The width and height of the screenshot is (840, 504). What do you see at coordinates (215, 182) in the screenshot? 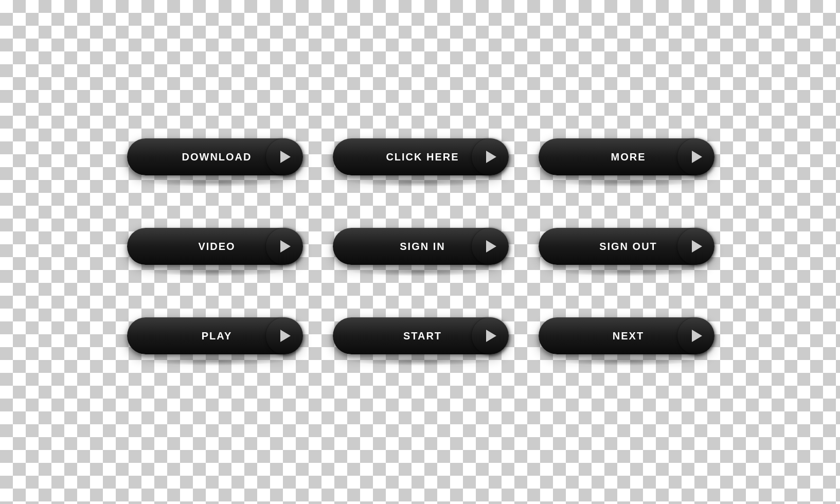
I see `download-shadow` at bounding box center [215, 182].